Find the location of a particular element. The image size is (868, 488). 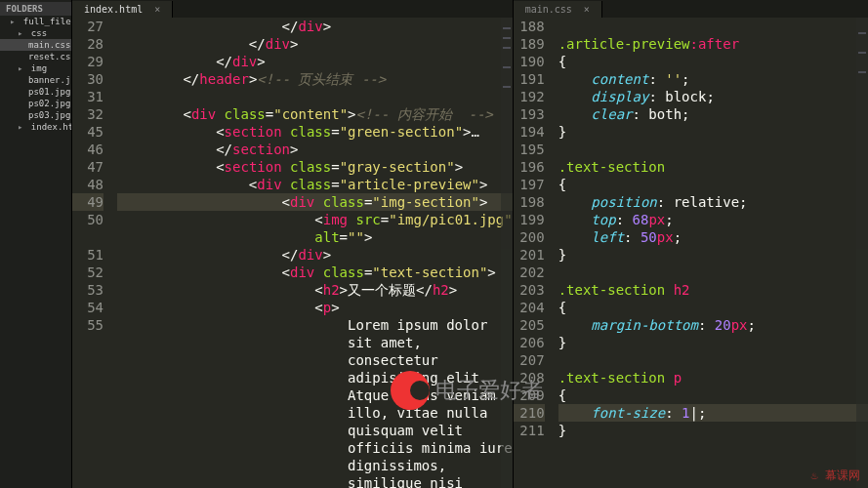

code-line: <div class="content"><!-- 内容开始 --> is located at coordinates (314, 114).